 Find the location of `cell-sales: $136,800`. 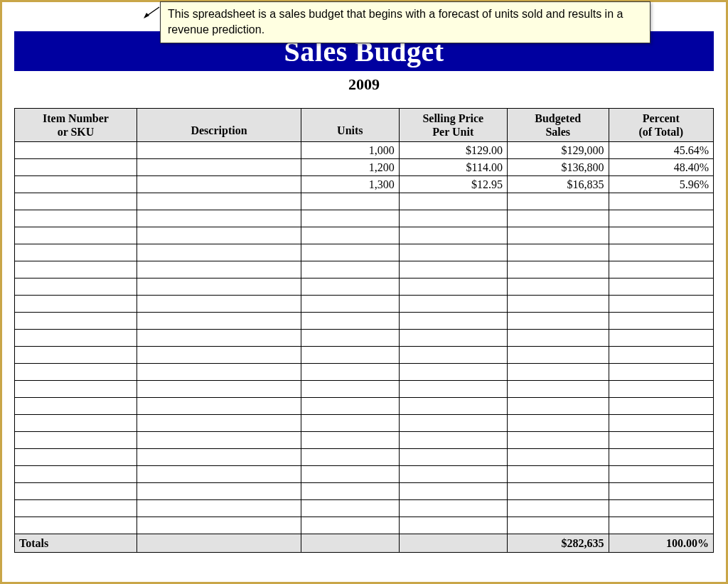

cell-sales: $136,800 is located at coordinates (557, 168).